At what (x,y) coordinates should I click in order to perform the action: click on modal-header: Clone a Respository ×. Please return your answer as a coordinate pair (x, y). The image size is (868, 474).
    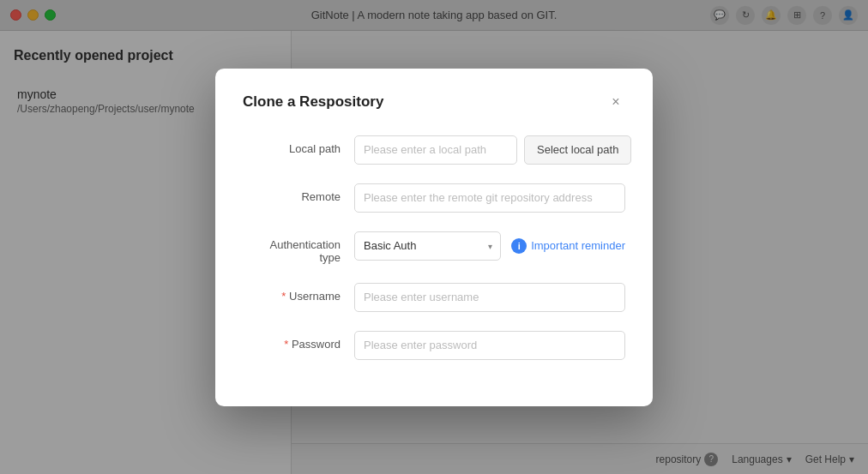
    Looking at the image, I should click on (434, 102).